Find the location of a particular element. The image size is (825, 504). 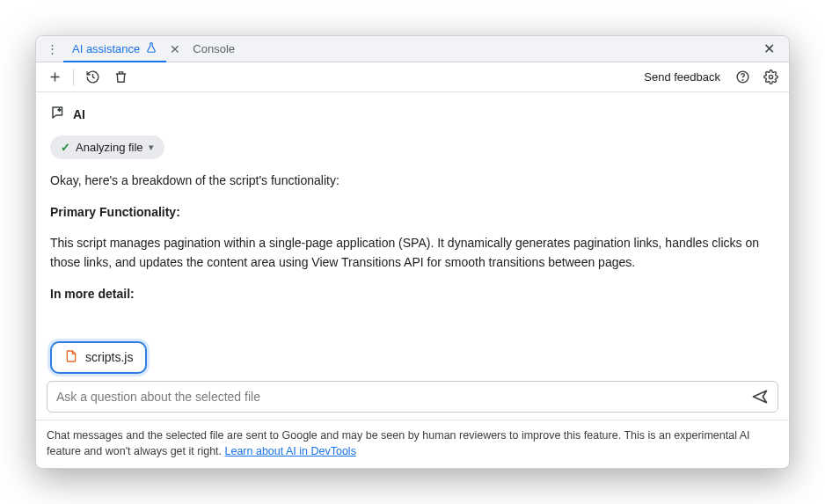

status-label: Analyzing file is located at coordinates (109, 148).